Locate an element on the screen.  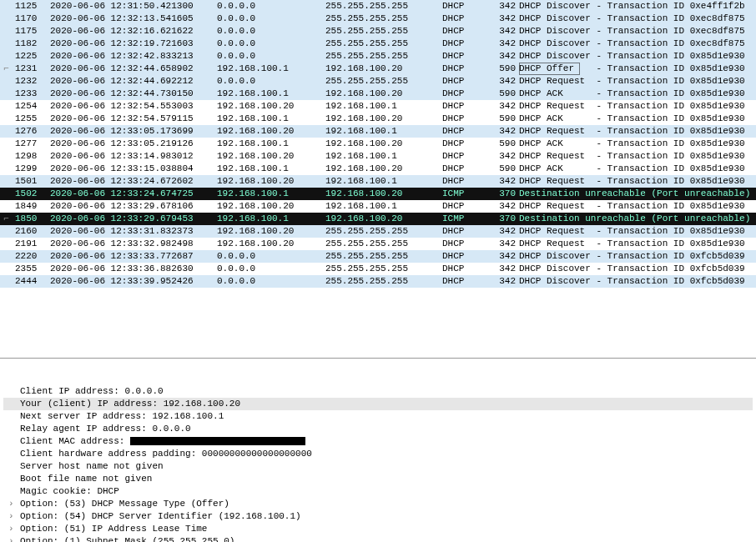
detail-client-mac: Client MAC address: is located at coordinates (378, 442).